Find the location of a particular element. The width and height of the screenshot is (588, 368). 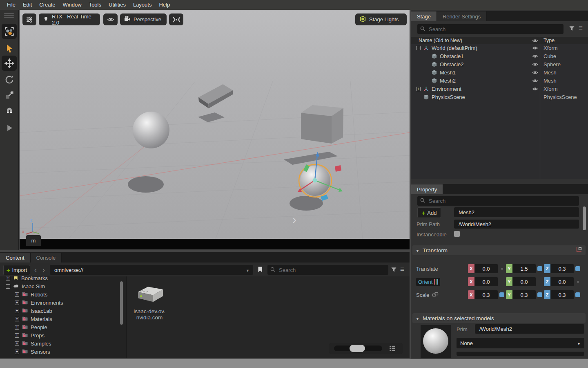

tree-splitter is located at coordinates (127, 317).